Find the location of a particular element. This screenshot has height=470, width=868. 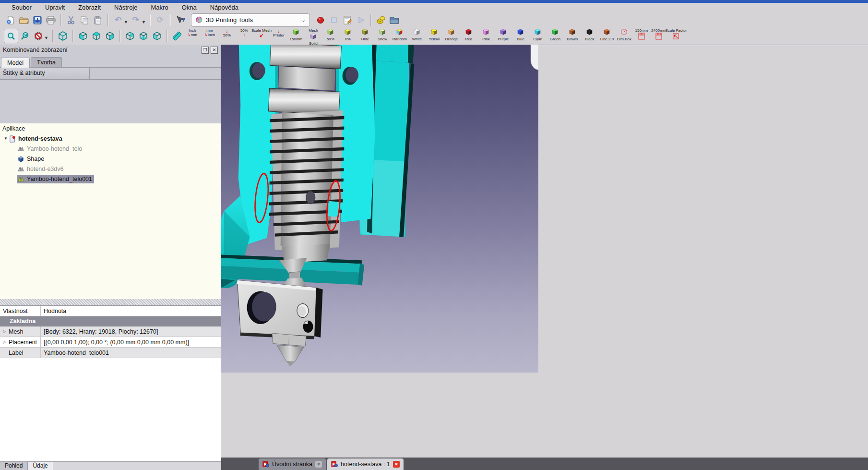

property-col-header: Vlastnost is located at coordinates (20, 311).